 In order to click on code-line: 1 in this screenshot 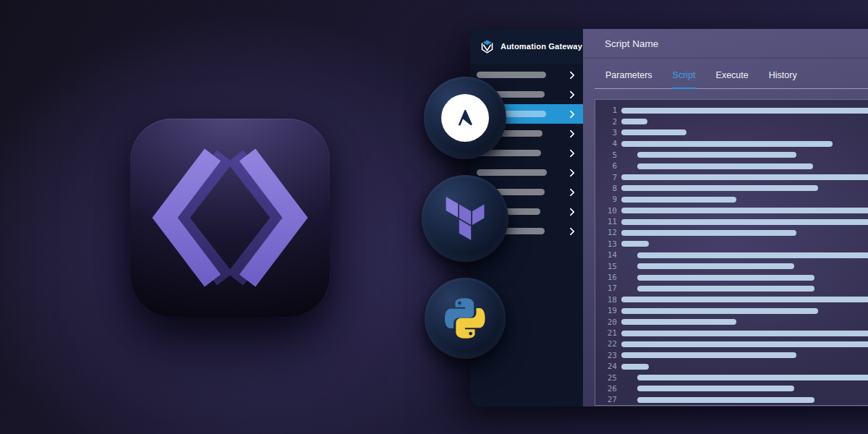, I will do `click(732, 110)`.